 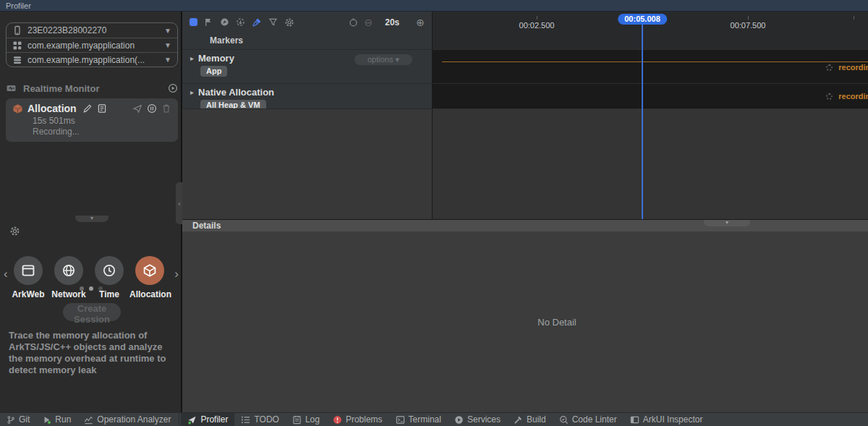 What do you see at coordinates (208, 22) in the screenshot?
I see `flag-marker-icon` at bounding box center [208, 22].